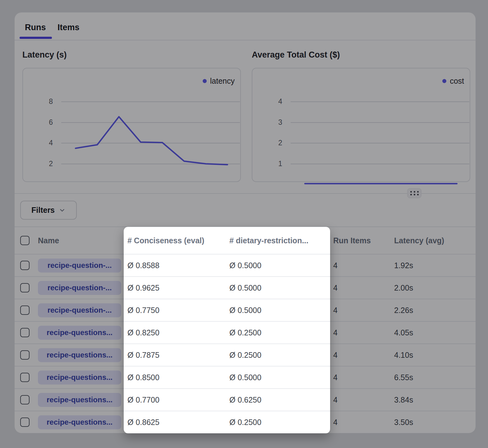  I want to click on dietary-restriction-cell: Ø 0.6250, so click(281, 400).